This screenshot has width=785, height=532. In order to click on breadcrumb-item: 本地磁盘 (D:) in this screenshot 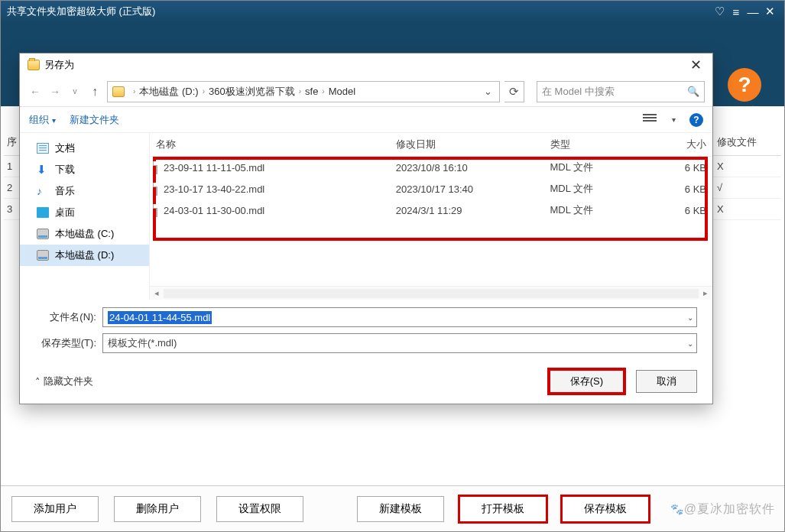, I will do `click(168, 92)`.